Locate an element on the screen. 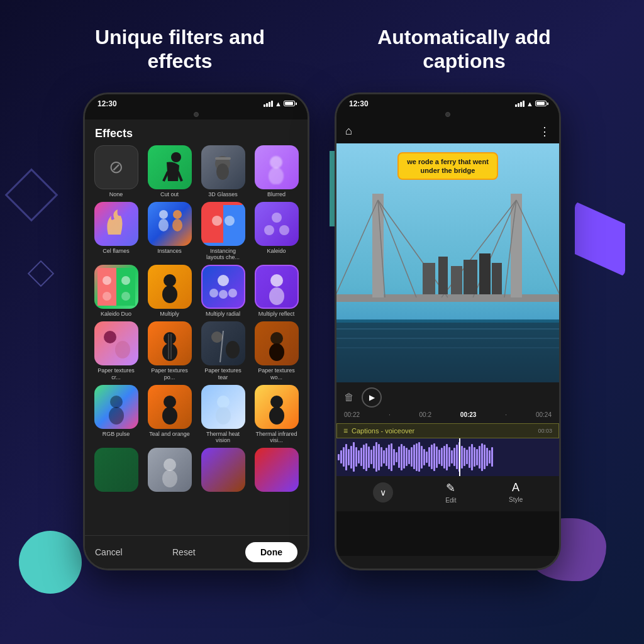  left-status-bar: 12:30 ▲ is located at coordinates (196, 103).